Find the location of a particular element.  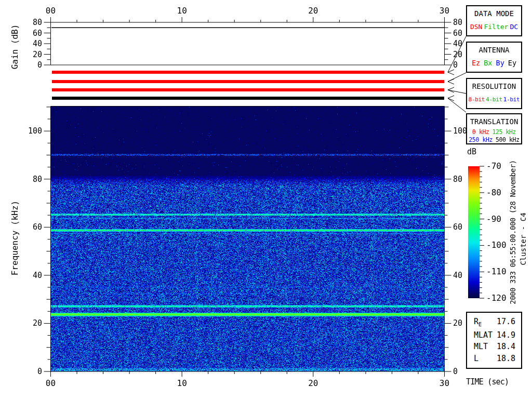

legend-item: 4-bit is located at coordinates (494, 100).